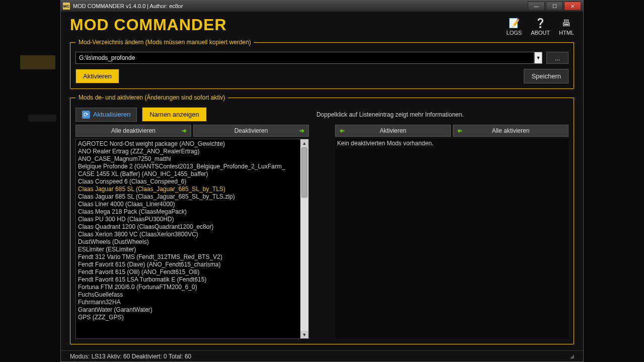 The height and width of the screenshot is (362, 644). Describe the element at coordinates (188, 227) in the screenshot. I see `list-item: Claas Quadrant 1200 (ClaasQuadrant1200_e…` at that location.